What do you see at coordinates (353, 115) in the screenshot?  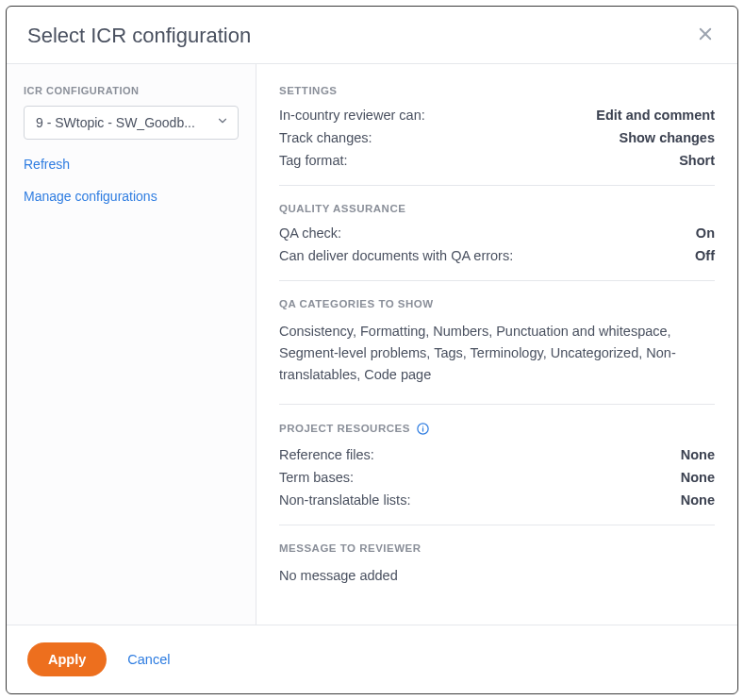 I see `row-label: In-country reviewer can:` at bounding box center [353, 115].